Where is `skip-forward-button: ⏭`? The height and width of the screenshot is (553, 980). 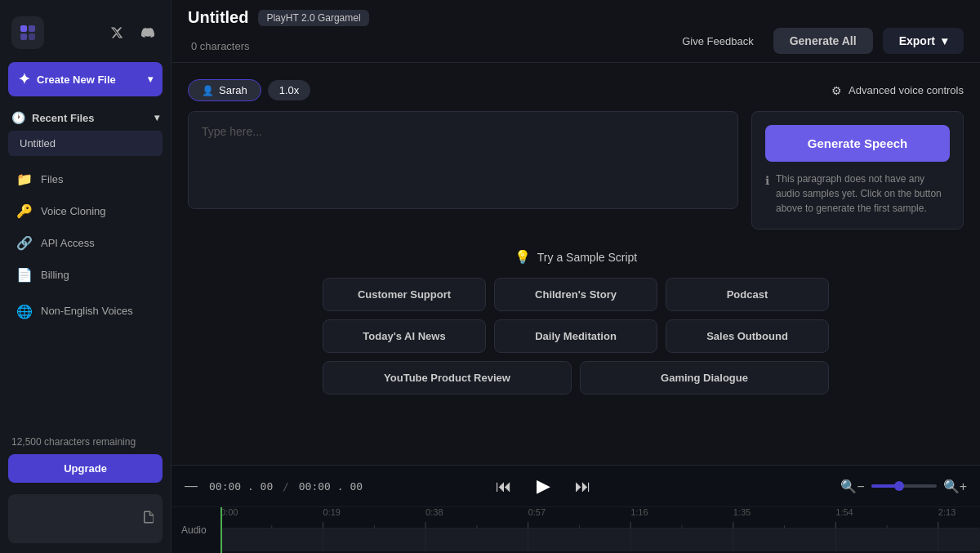 skip-forward-button: ⏭ is located at coordinates (583, 487).